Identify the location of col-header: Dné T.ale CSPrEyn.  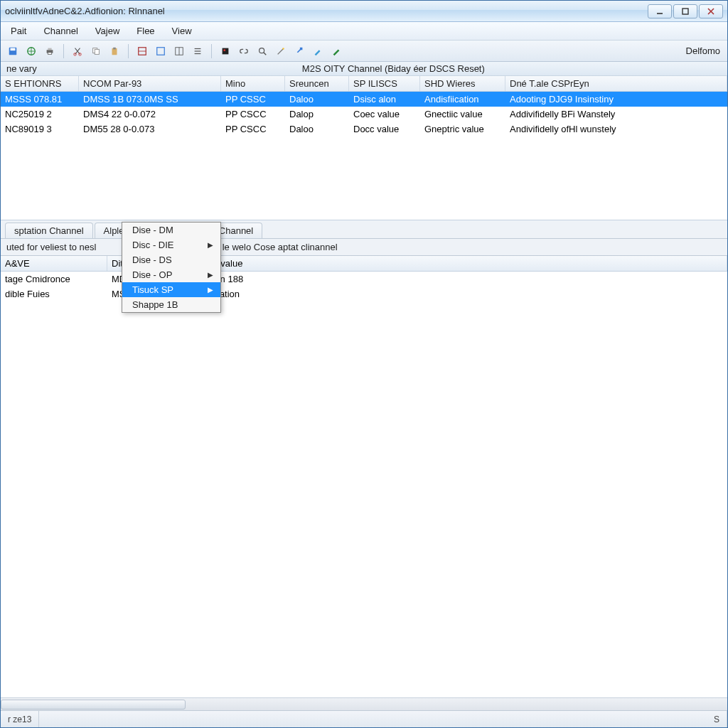
(616, 84).